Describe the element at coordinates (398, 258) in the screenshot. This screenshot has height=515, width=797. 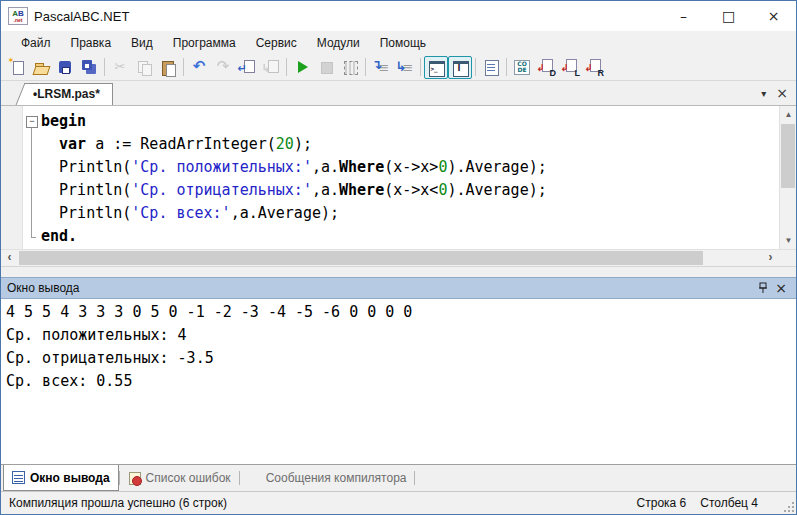
I see `editor-horizontal-scrollbar: ‹ ›` at that location.